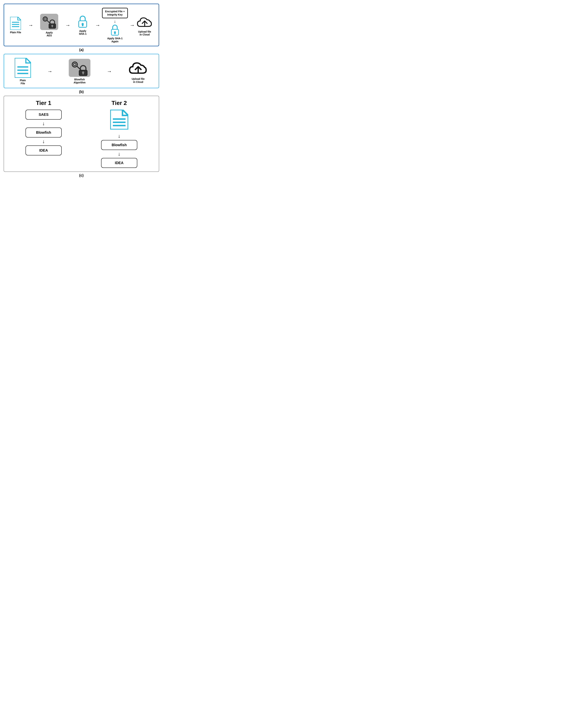  I want to click on tier2-file-icon, so click(119, 120).